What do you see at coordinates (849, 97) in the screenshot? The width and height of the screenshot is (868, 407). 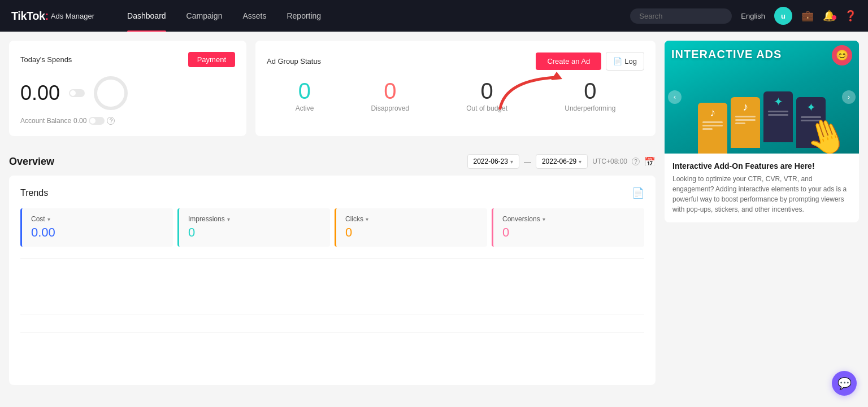 I see `banner-next-button: ›` at bounding box center [849, 97].